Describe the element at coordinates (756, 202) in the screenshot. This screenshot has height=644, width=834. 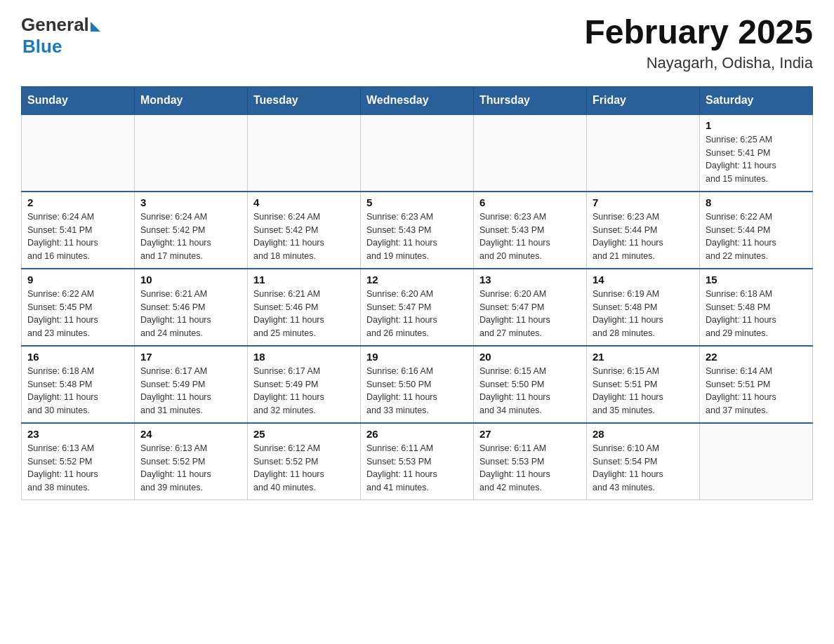
I see `day-number: 8` at that location.